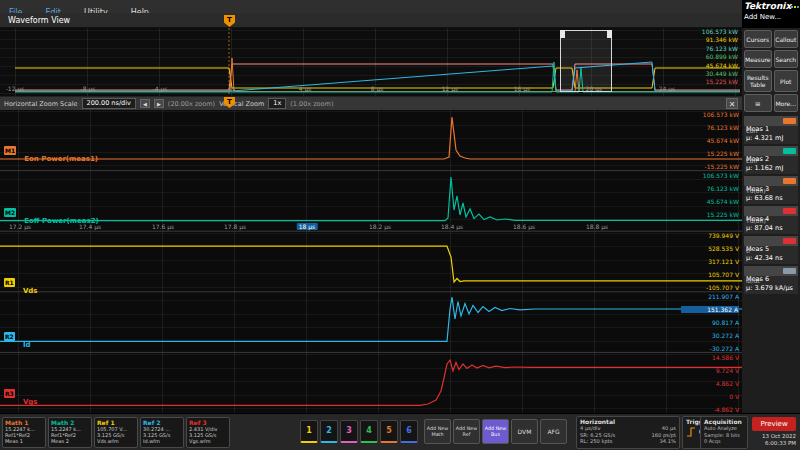  What do you see at coordinates (308, 226) in the screenshot?
I see `main-x-tick-highlighted: 18 μs` at bounding box center [308, 226].